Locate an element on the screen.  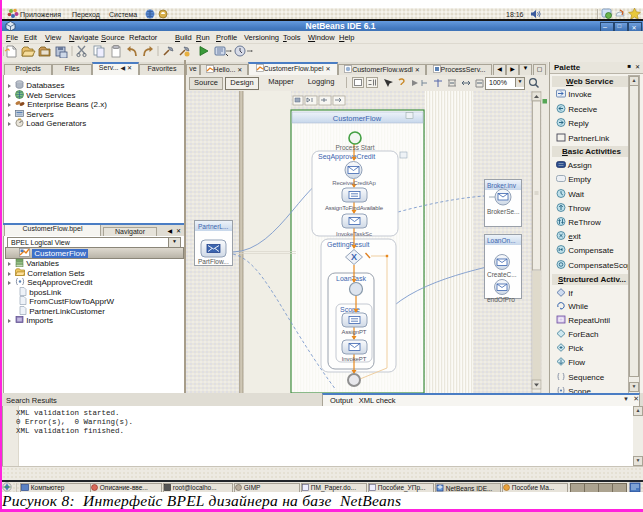
svg-text: BrokerSe... is located at coordinates (504, 212).